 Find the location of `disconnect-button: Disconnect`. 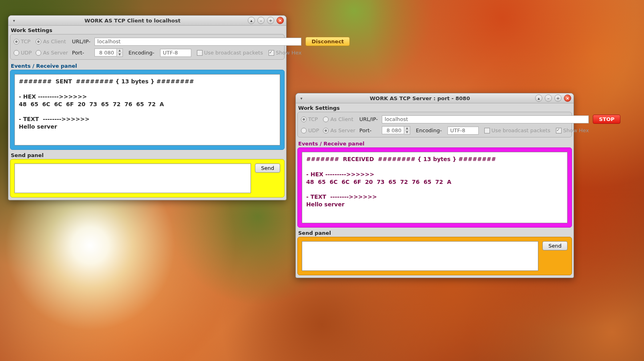

disconnect-button: Disconnect is located at coordinates (327, 42).